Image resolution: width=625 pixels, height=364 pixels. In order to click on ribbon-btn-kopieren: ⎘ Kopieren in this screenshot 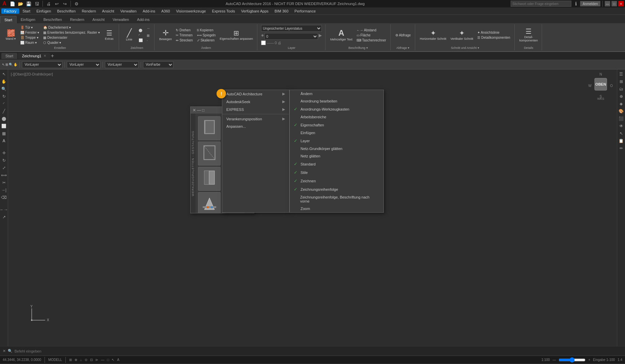, I will do `click(206, 30)`.